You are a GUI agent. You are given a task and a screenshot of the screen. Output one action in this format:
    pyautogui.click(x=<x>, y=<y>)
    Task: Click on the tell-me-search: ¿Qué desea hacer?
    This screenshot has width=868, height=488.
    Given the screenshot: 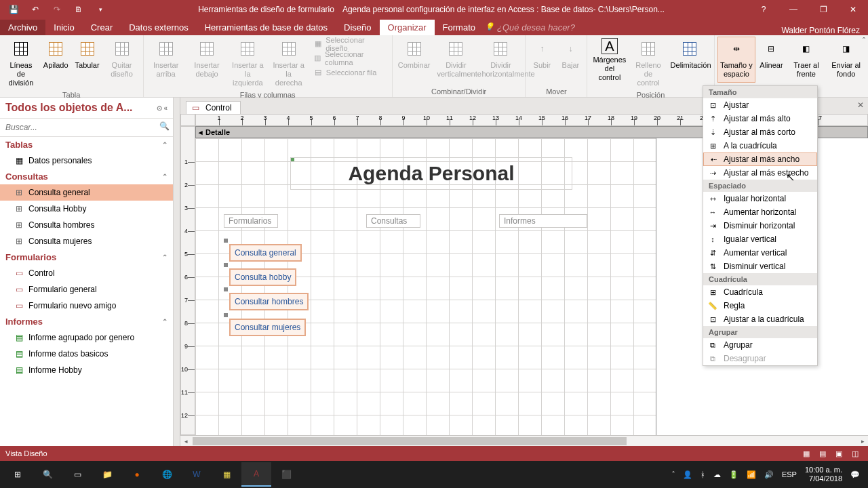 What is the action you would take?
    pyautogui.click(x=533, y=27)
    